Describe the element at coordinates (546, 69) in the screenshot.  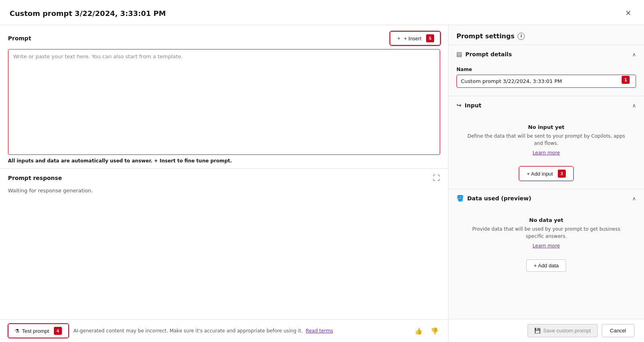
I see `name-label: Name` at that location.